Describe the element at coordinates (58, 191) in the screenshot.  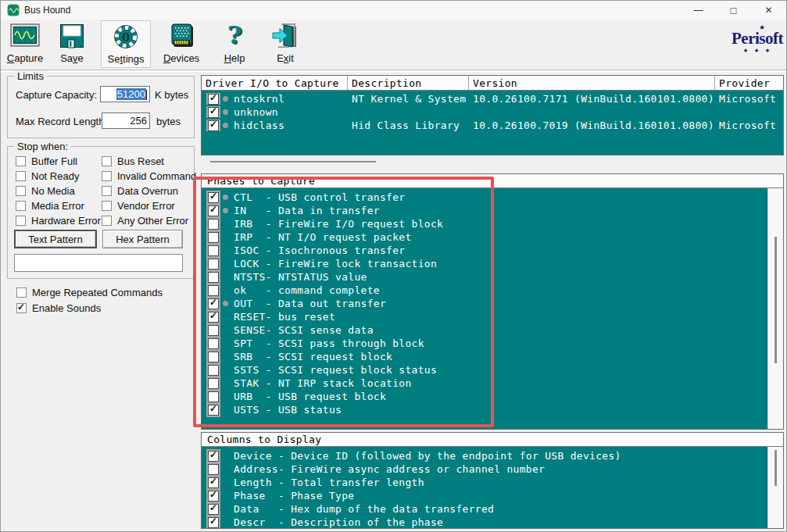
I see `stop-when-checkbox-row: ✓ No Media` at that location.